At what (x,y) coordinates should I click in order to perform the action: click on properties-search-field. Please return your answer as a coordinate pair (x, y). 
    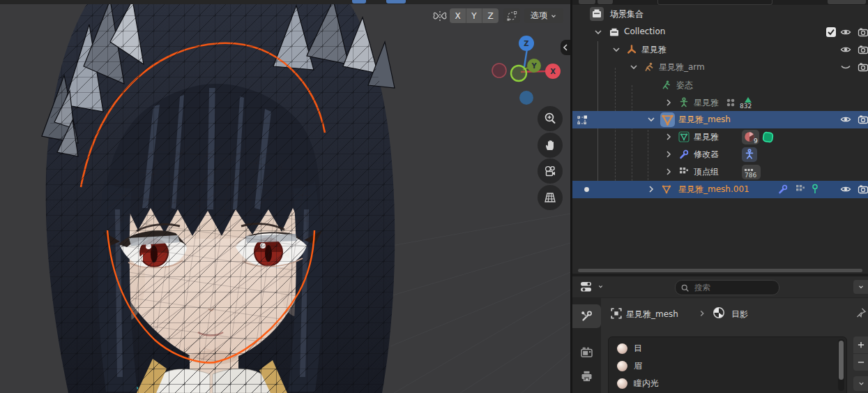
    Looking at the image, I should click on (727, 288).